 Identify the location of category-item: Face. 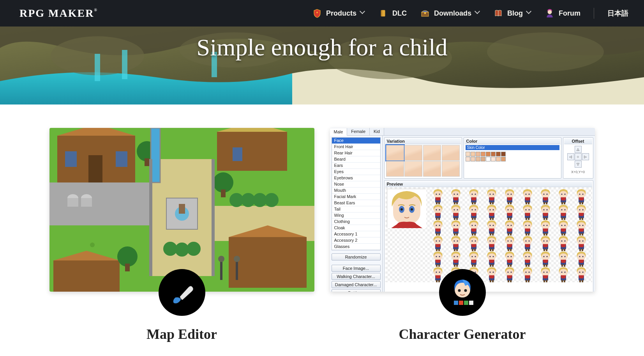
(356, 141).